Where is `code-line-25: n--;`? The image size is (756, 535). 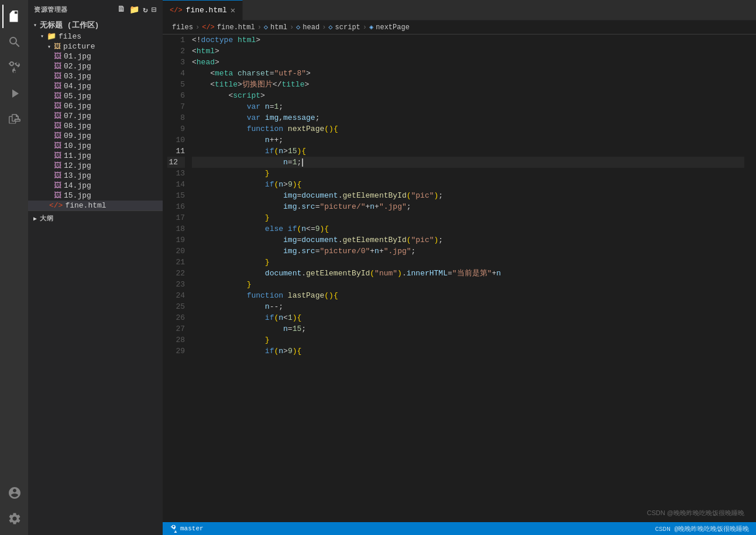 code-line-25: n--; is located at coordinates (468, 306).